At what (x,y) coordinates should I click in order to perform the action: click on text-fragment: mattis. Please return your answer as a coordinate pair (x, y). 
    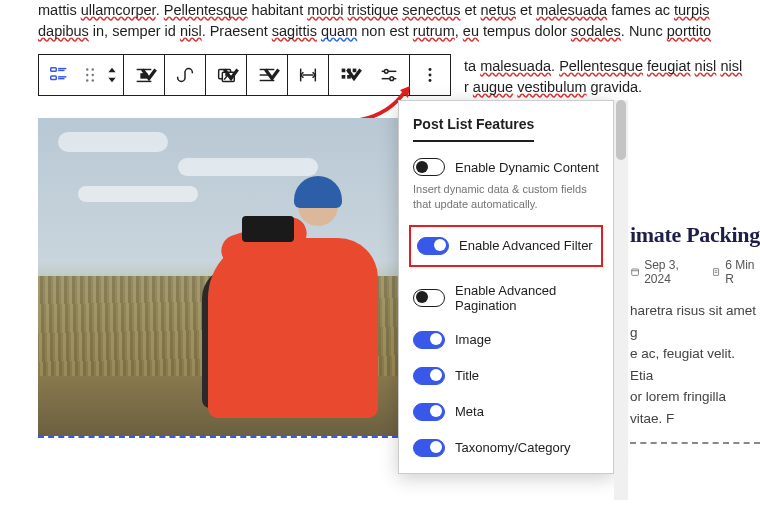
    Looking at the image, I should click on (60, 10).